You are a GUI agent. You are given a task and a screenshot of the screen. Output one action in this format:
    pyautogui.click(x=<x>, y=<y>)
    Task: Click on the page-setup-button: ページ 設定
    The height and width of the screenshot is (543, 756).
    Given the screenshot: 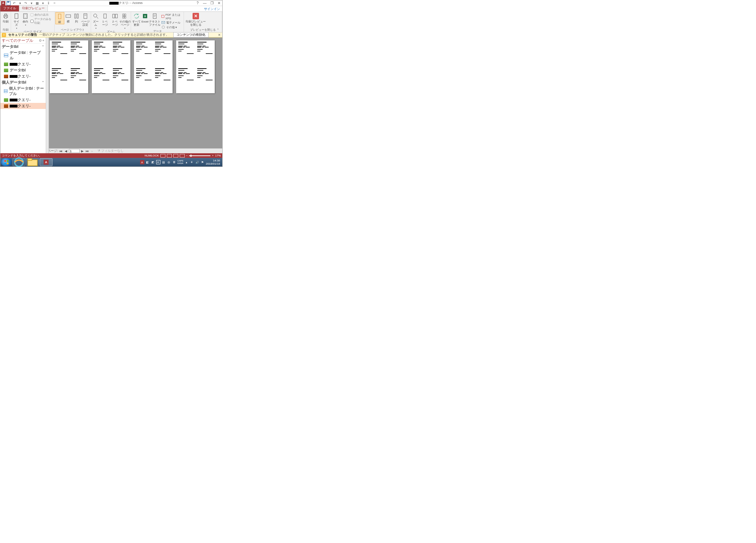 What is the action you would take?
    pyautogui.click(x=85, y=19)
    